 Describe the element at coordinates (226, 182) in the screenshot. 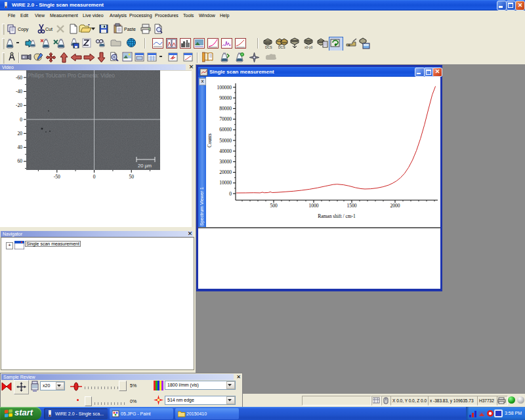

I see `svg-text: 10000` at that location.